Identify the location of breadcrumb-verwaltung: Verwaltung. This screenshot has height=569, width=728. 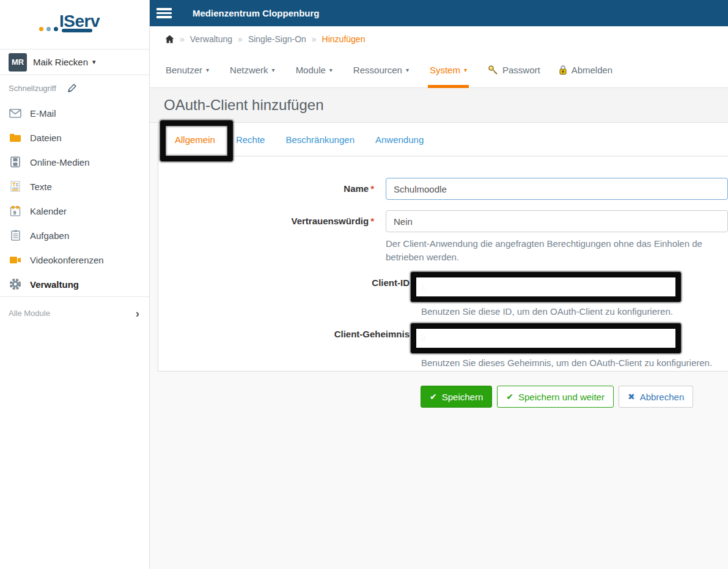
(211, 39).